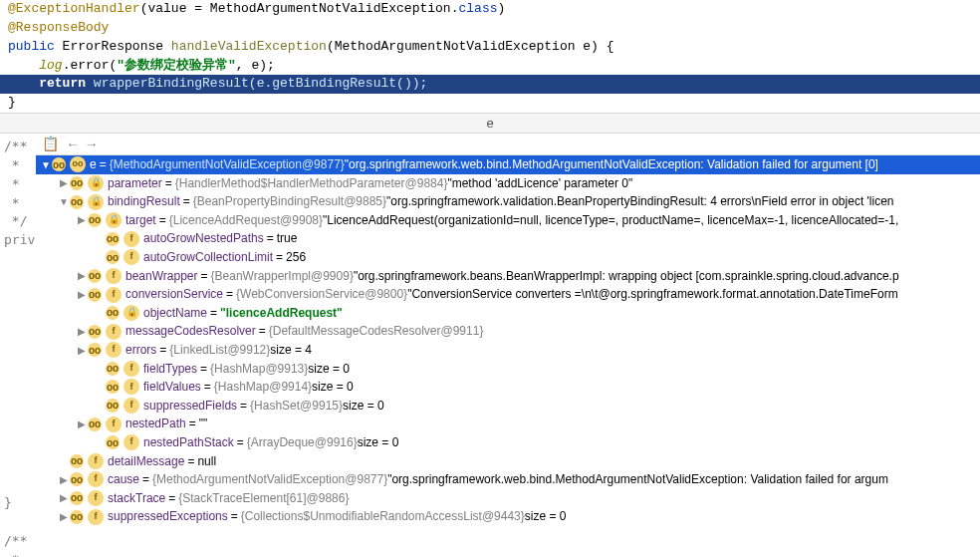 This screenshot has width=980, height=557. What do you see at coordinates (145, 462) in the screenshot?
I see `var-name: detailMessage` at bounding box center [145, 462].